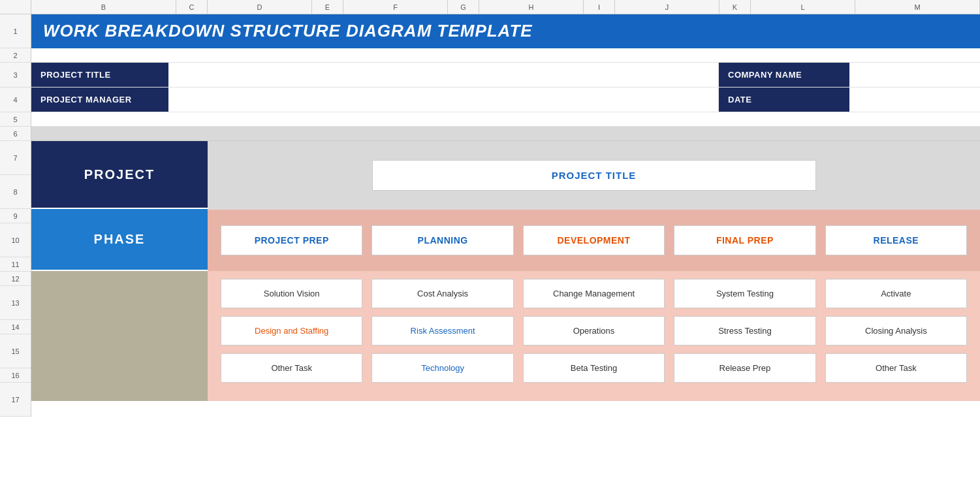 The width and height of the screenshot is (980, 480). I want to click on phase-project-prep: PROJECT PREP, so click(291, 240).